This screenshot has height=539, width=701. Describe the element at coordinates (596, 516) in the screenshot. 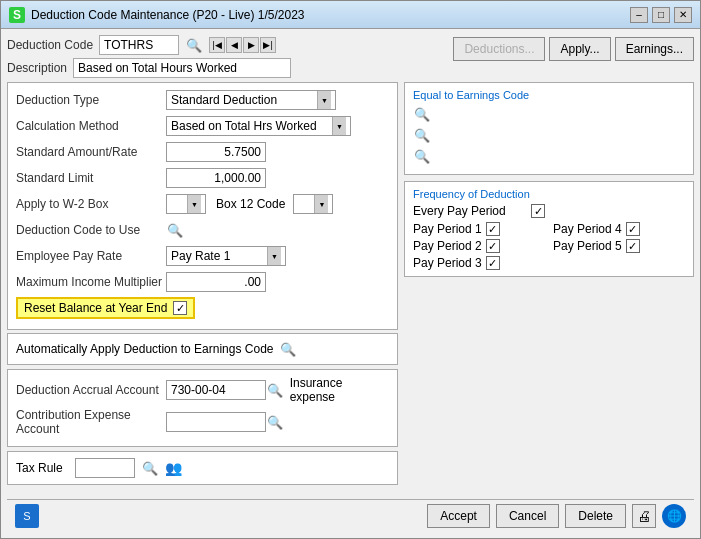

I see `delete-button: Delete` at that location.